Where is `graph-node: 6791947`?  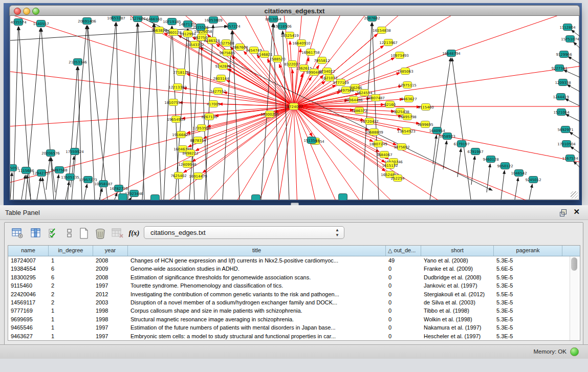
graph-node: 6791947 is located at coordinates (475, 151).